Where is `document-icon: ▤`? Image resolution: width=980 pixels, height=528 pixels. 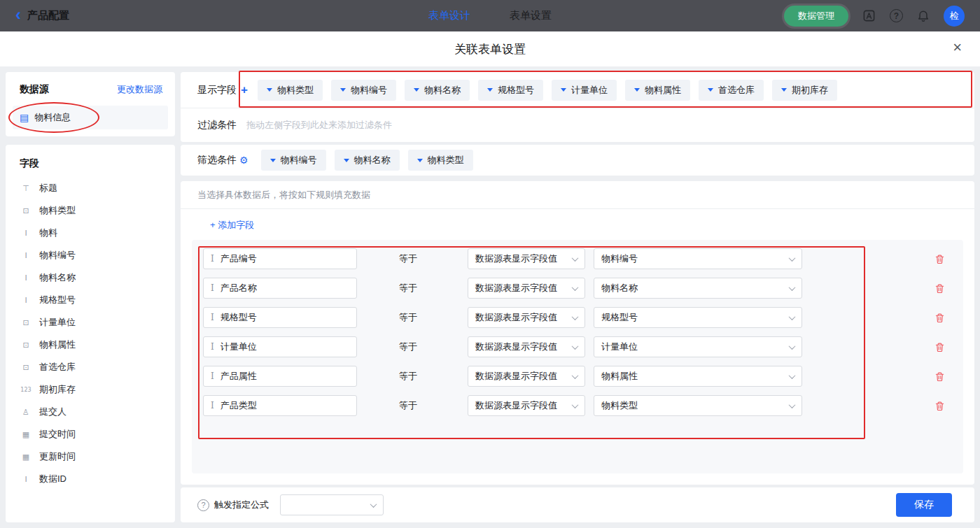
document-icon: ▤ is located at coordinates (24, 117).